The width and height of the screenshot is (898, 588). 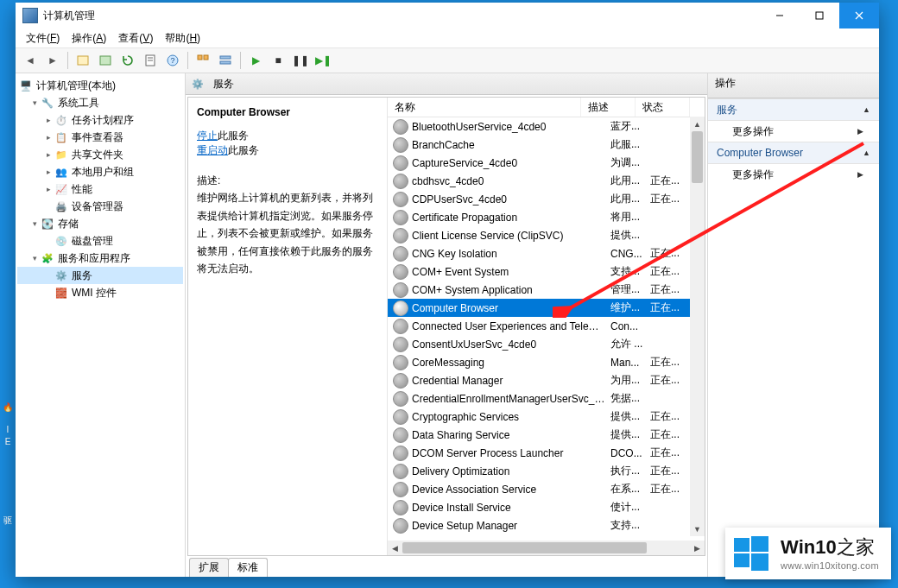 I want to click on forward-button: ►, so click(x=53, y=60).